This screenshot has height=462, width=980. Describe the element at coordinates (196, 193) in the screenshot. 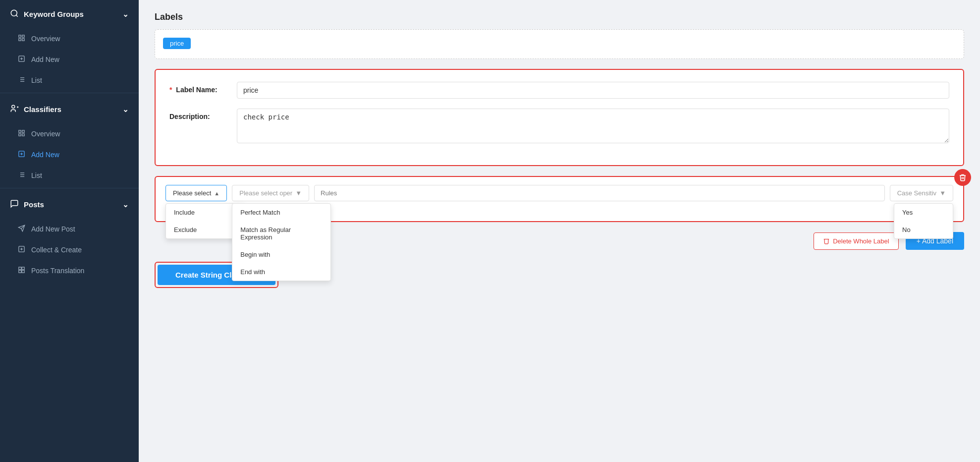

I see `select-type-button: Please select ▲` at that location.